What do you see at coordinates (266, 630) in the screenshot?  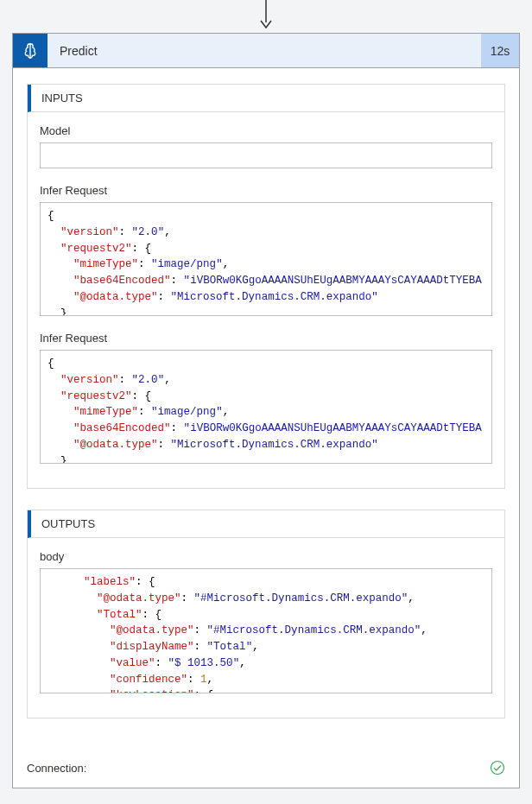 I see `body-code: "labels": { "@odata.type": "#Microsoft.D…` at bounding box center [266, 630].